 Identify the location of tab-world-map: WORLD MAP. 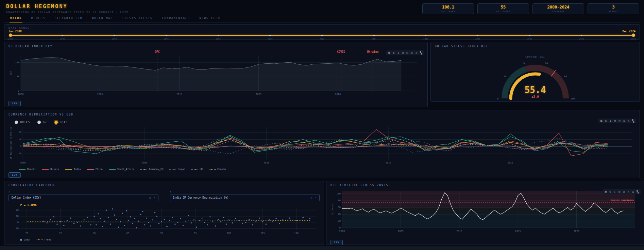
(103, 18).